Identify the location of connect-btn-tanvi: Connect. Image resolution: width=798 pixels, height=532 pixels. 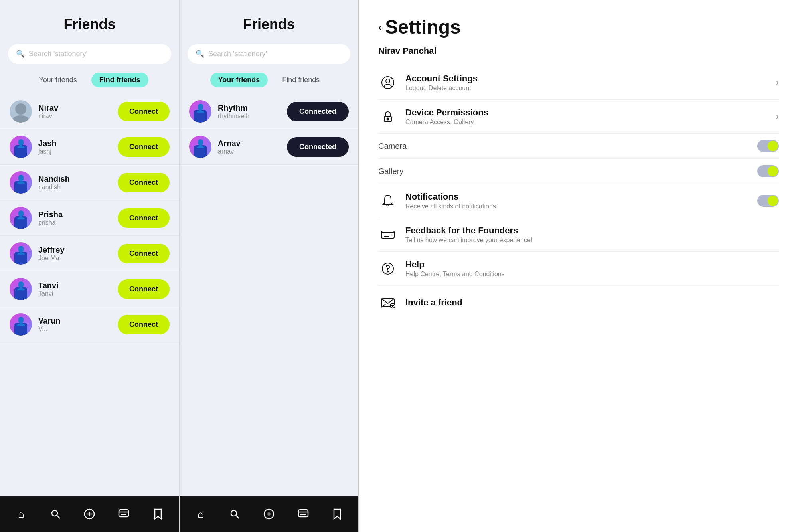
(144, 289).